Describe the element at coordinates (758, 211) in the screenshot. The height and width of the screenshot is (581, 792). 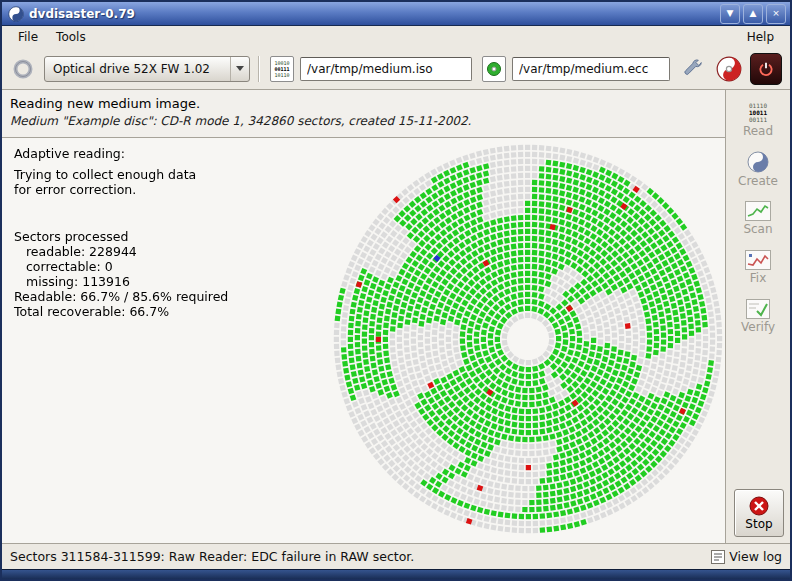
I see `scan-icon` at that location.